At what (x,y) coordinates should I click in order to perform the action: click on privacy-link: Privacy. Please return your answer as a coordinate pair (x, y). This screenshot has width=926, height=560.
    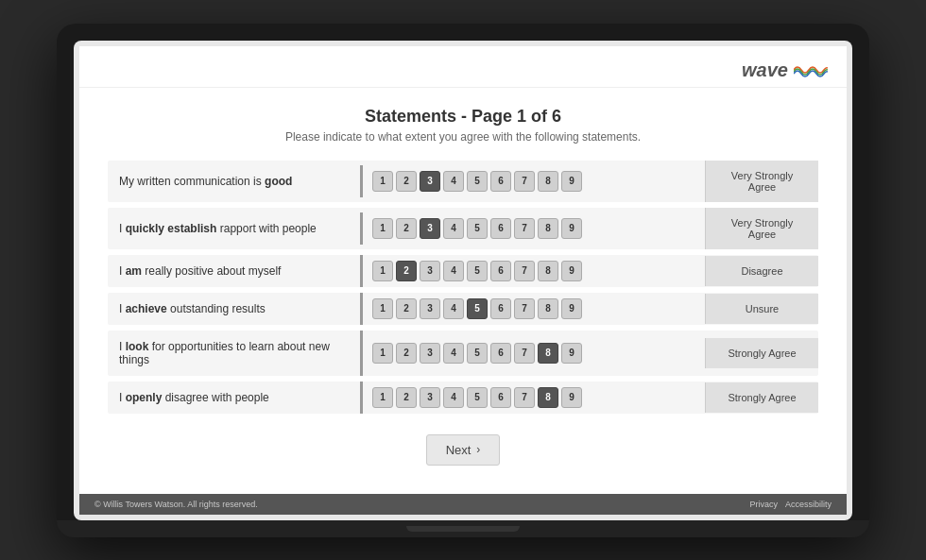
    Looking at the image, I should click on (763, 504).